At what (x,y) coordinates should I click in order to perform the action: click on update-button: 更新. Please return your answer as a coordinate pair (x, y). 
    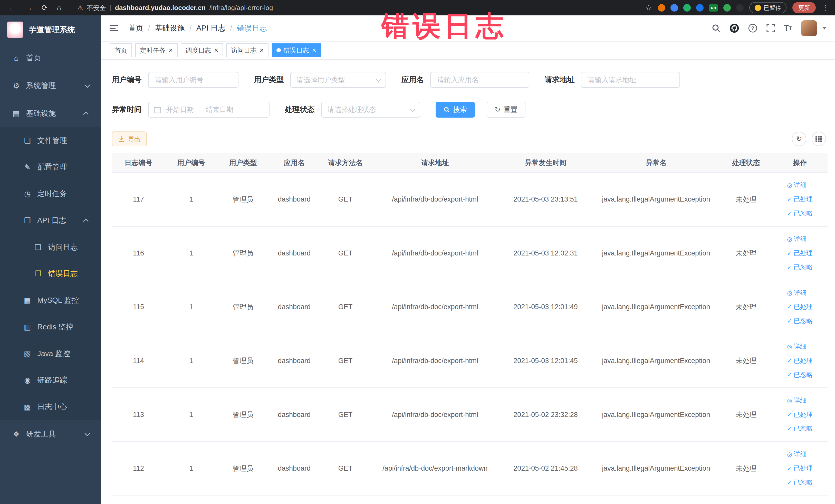
    Looking at the image, I should click on (804, 7).